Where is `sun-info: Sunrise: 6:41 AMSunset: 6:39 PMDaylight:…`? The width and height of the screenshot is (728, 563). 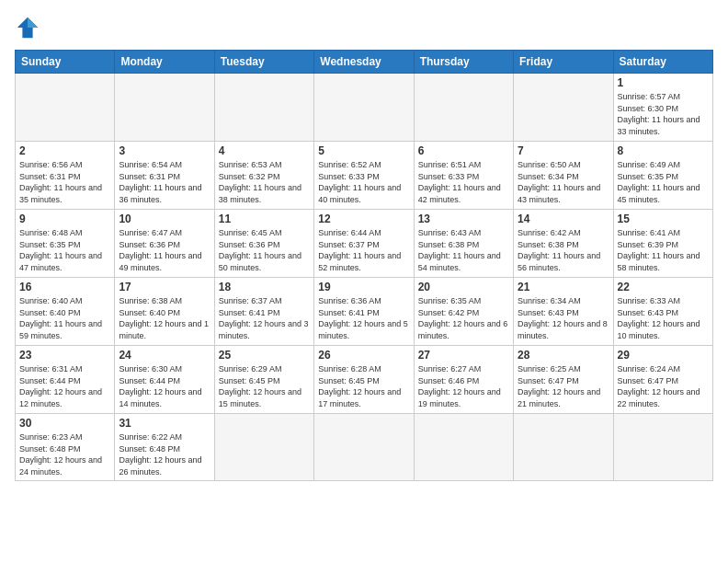
sun-info: Sunrise: 6:41 AMSunset: 6:39 PMDaylight:… is located at coordinates (664, 250).